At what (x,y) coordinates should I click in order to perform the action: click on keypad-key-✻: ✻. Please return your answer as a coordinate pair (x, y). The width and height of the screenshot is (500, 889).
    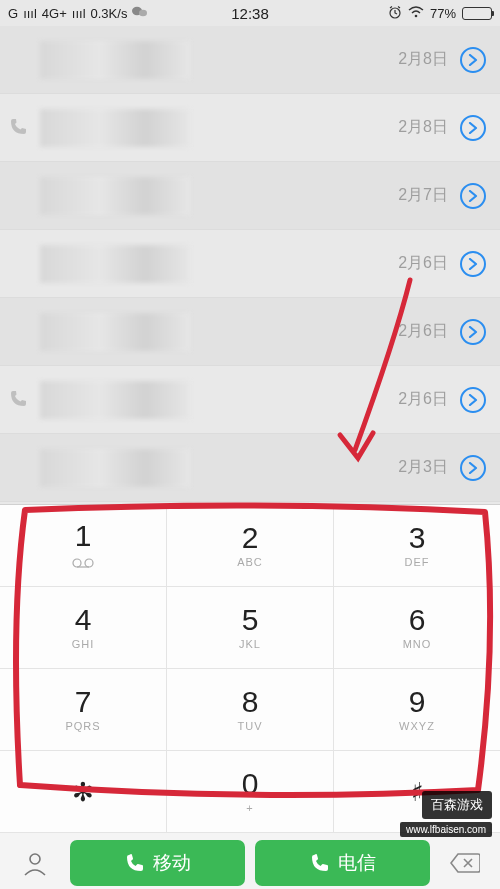
    Looking at the image, I should click on (84, 792).